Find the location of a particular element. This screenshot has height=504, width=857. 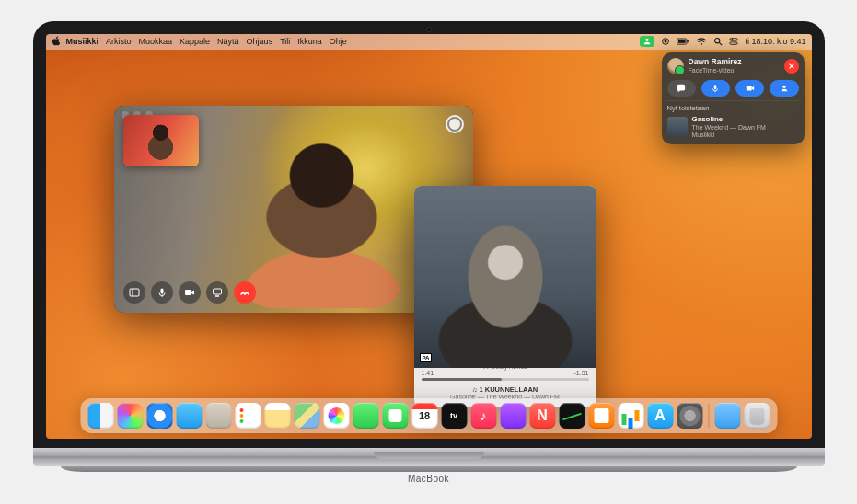

menubar-status-area: ti 18.10. klo 9.41 is located at coordinates (723, 41).